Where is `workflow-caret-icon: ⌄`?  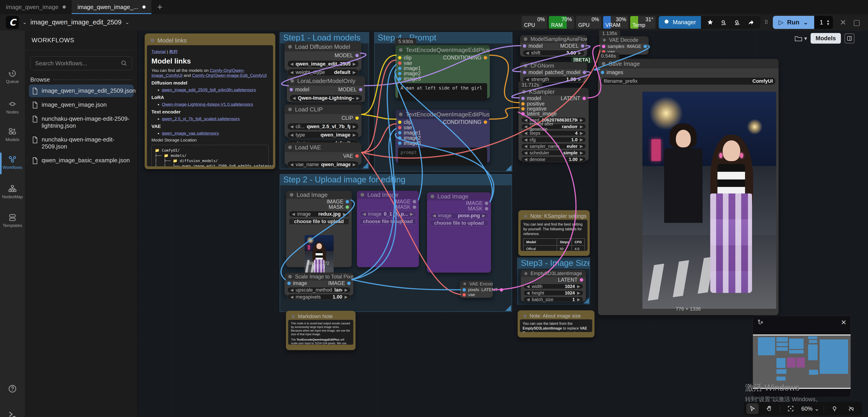 workflow-caret-icon: ⌄ is located at coordinates (127, 22).